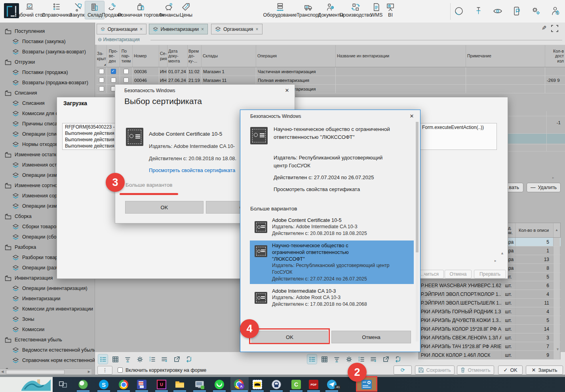 This screenshot has height=392, width=565. I want to click on phone-chat-icon, so click(517, 11).